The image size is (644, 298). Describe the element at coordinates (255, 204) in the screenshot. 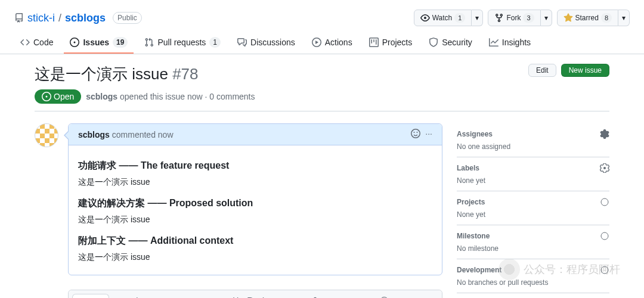

I see `section-heading: 建议的解决方案 —— Proposed solution` at that location.